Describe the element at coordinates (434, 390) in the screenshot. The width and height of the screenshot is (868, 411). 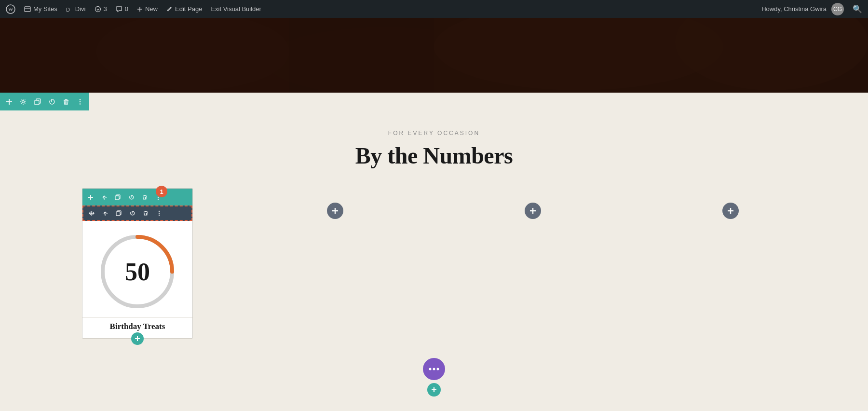
I see `green-plus-button` at that location.